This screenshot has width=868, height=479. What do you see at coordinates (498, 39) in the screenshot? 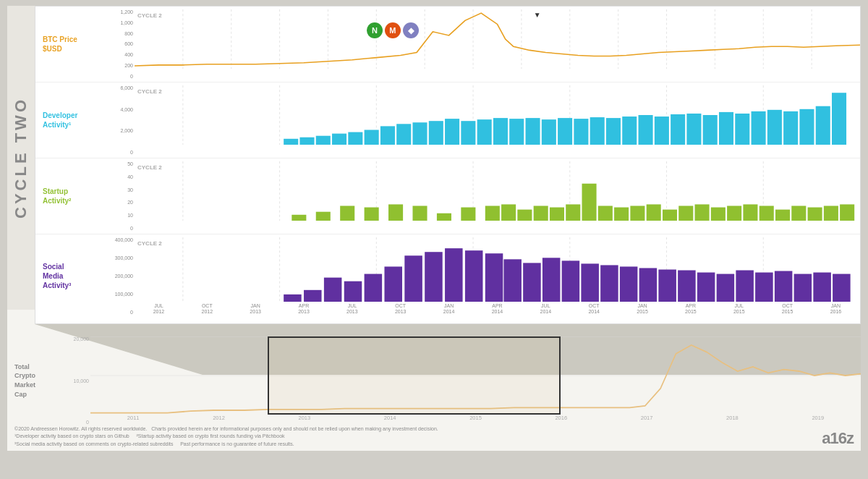
I see `btc-chart-content: CYCLE 2 N M ◆ ▼` at bounding box center [498, 39].